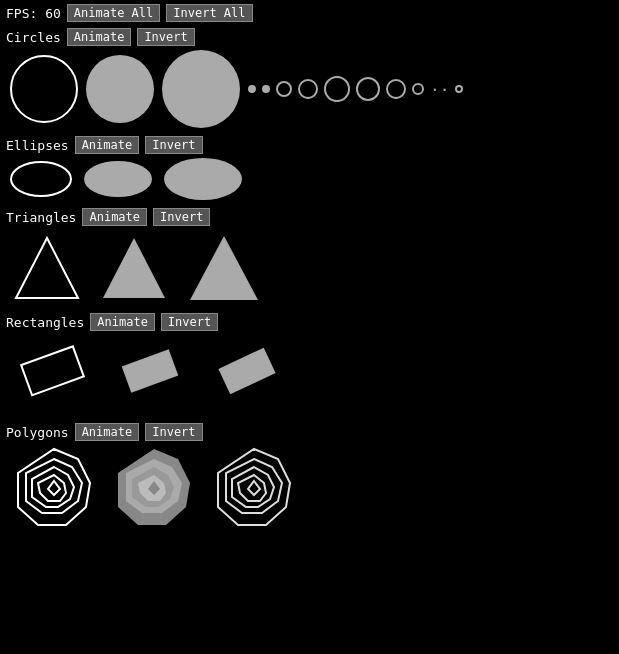  I want to click on rectangles-invert-button: Invert, so click(190, 322).